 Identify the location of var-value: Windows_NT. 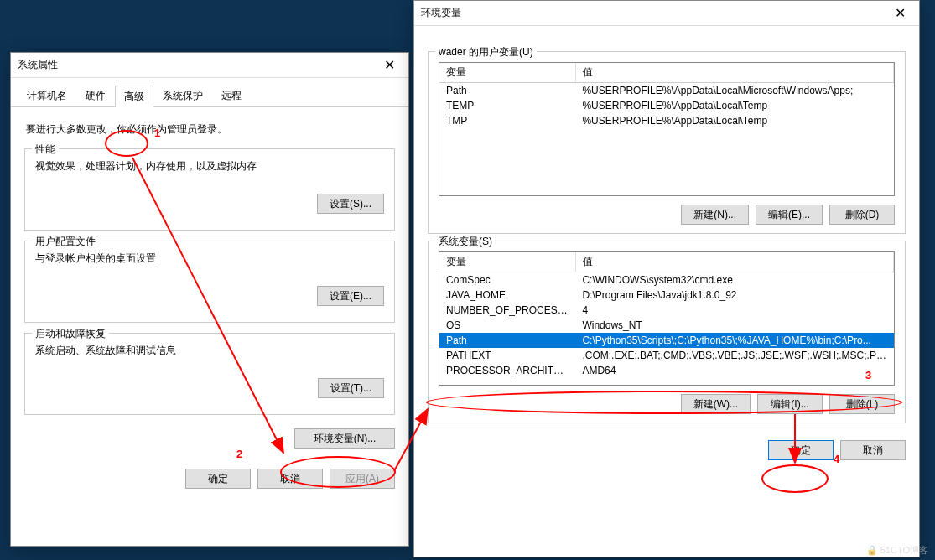
(735, 325).